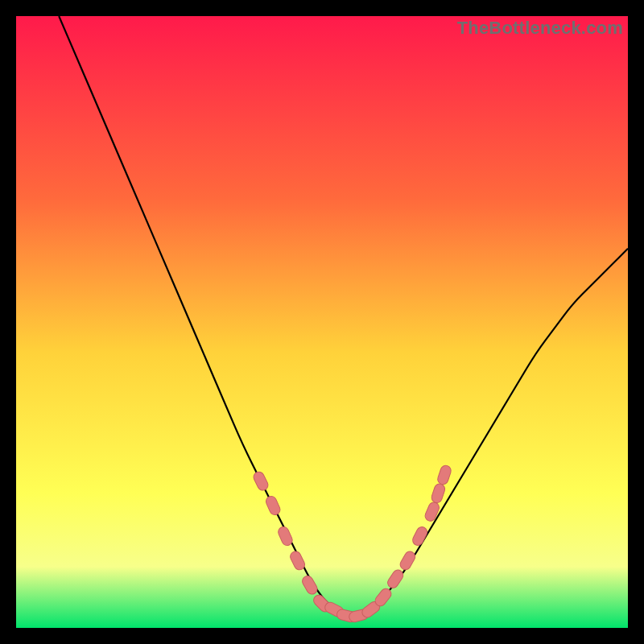 The image size is (644, 644). What do you see at coordinates (540, 28) in the screenshot?
I see `watermark-text: TheBottleneck.com` at bounding box center [540, 28].